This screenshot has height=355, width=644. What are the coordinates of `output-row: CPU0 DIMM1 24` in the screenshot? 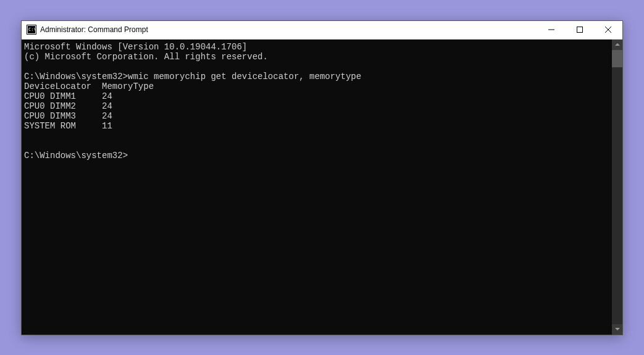 It's located at (68, 96).